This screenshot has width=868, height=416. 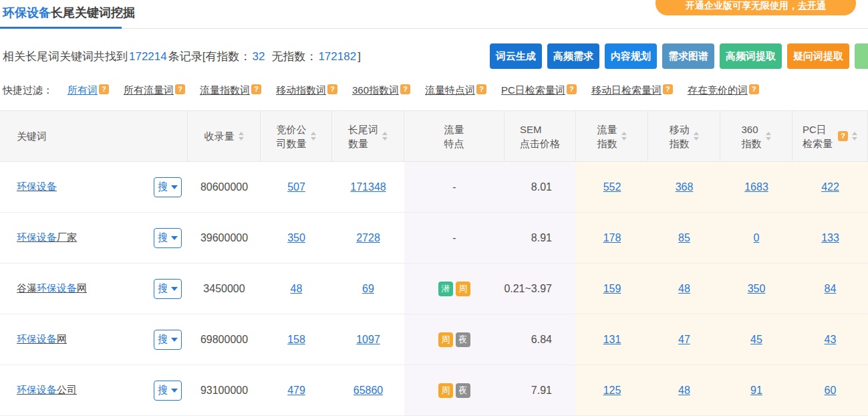 I want to click on quick-filter-label: 快捷过滤：, so click(x=28, y=91).